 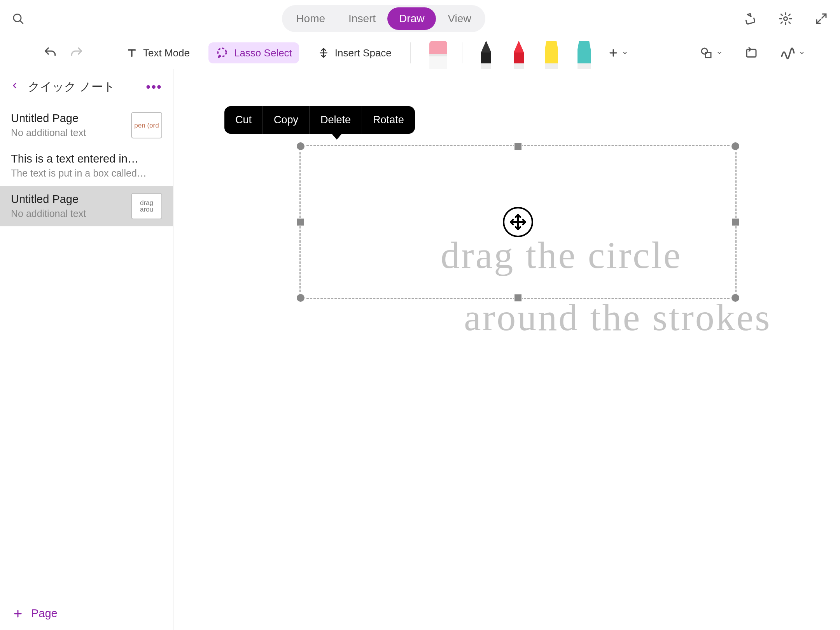 I want to click on context-menu: Cut Copy Delete Rotate, so click(x=320, y=120).